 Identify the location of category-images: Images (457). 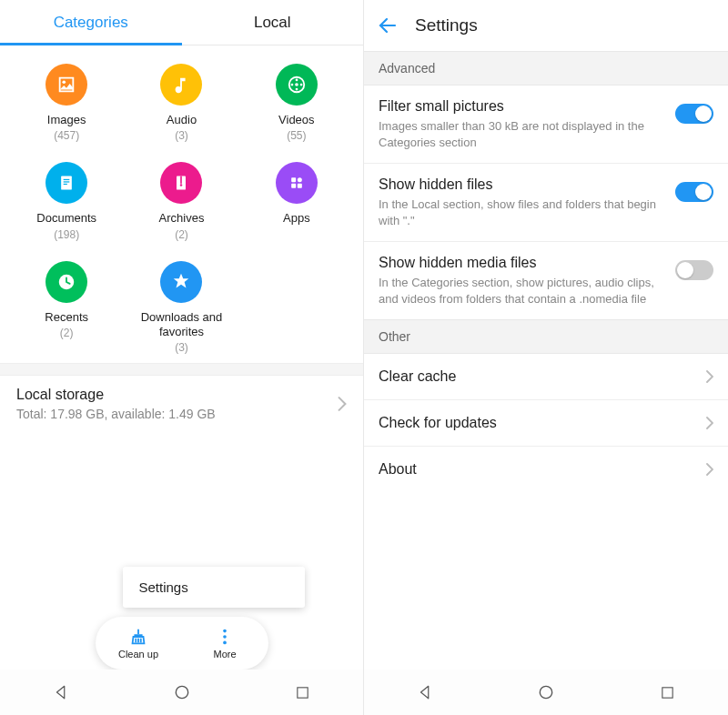
(66, 103).